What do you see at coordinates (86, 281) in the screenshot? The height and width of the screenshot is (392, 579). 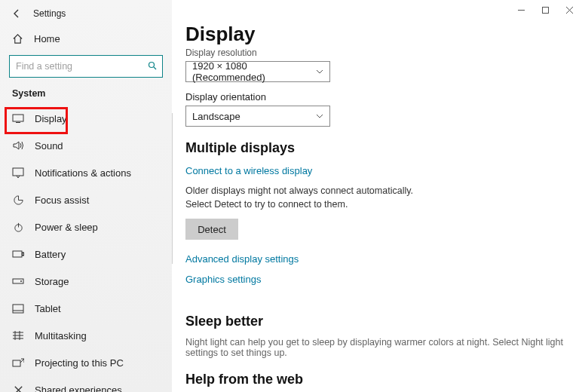 I see `nav-storage: Storage` at bounding box center [86, 281].